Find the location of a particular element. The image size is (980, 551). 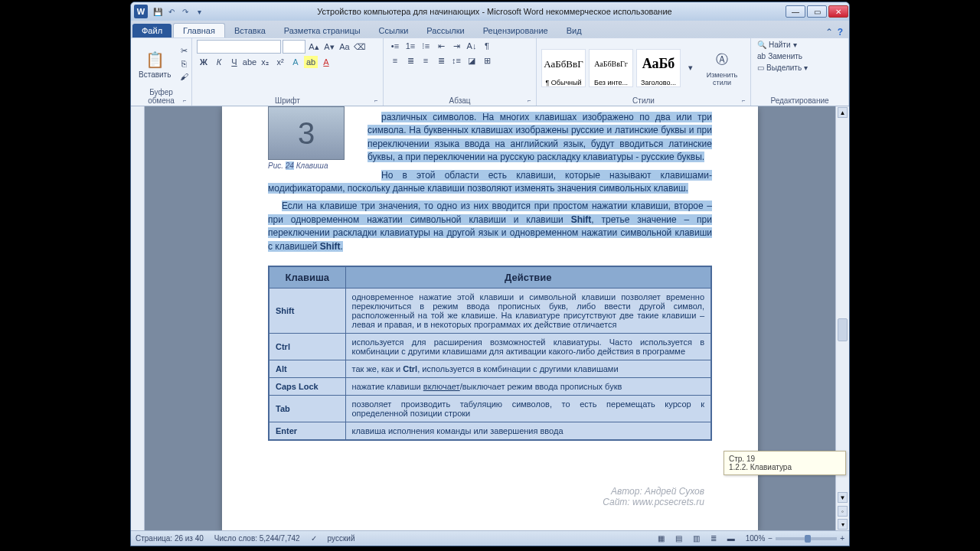

change-styles-button: Ⓐ Изменить стили is located at coordinates (722, 68).